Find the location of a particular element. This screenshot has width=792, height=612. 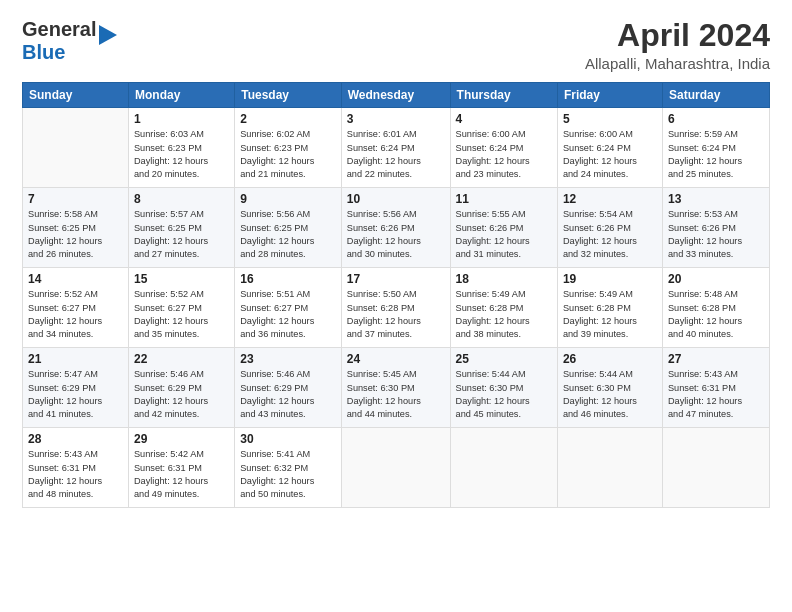

day-info: Sunrise: 5:56 AM Sunset: 6:25 PM Dayligh… is located at coordinates (288, 234).